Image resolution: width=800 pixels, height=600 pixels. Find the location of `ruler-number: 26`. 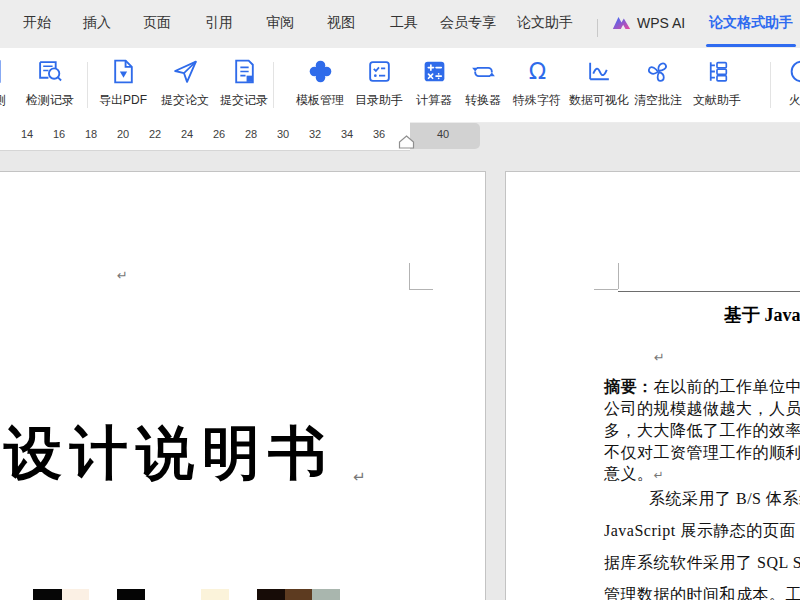

ruler-number: 26 is located at coordinates (219, 134).